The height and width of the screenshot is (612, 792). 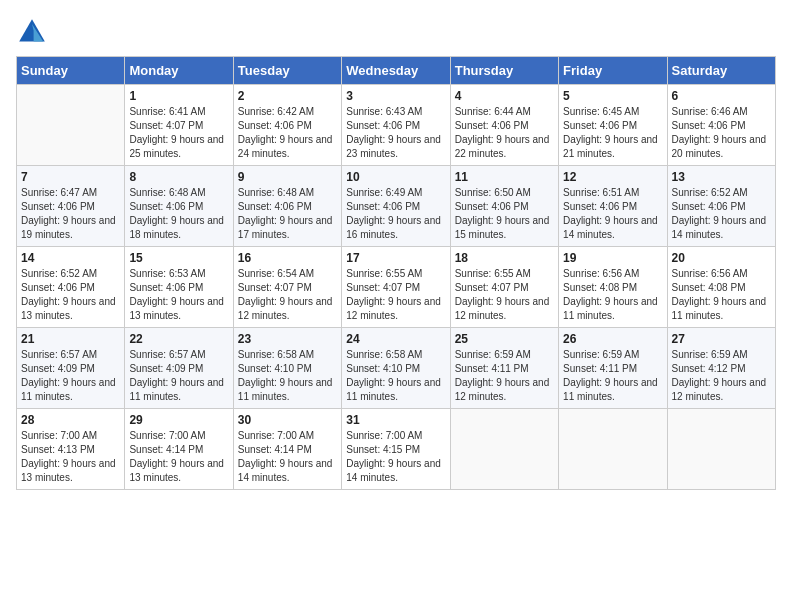 I want to click on day-info: Sunrise: 6:54 AMSunset: 4:07 PMDaylight:…, so click(x=288, y=295).